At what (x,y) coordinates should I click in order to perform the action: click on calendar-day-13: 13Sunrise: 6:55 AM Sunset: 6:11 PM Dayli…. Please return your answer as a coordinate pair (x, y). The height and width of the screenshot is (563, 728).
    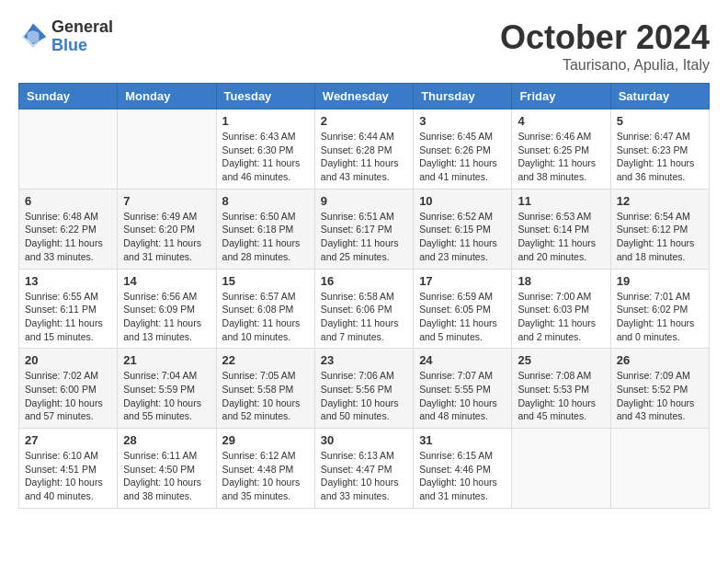
    Looking at the image, I should click on (68, 309).